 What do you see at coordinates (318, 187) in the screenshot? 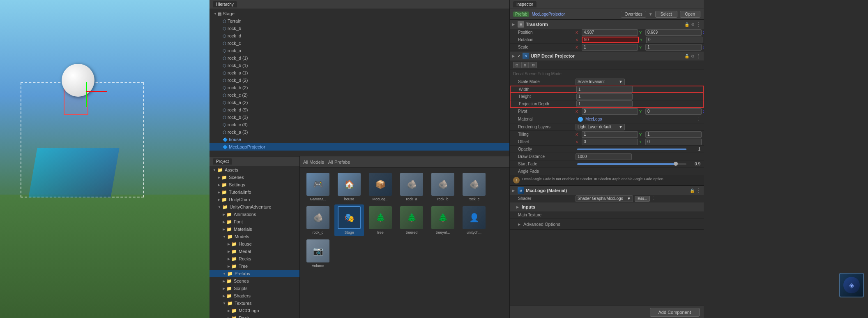
I see `asset-item: 🎮GameM...` at bounding box center [318, 187].